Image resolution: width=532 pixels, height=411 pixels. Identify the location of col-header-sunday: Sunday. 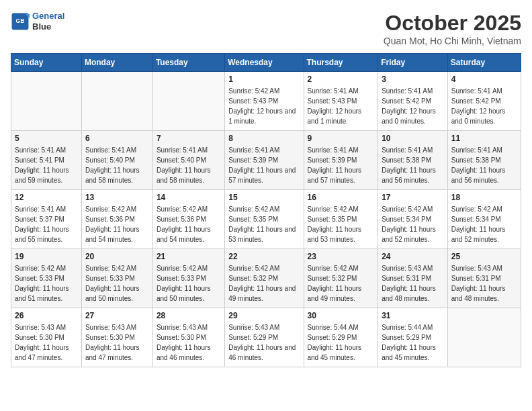
(47, 63).